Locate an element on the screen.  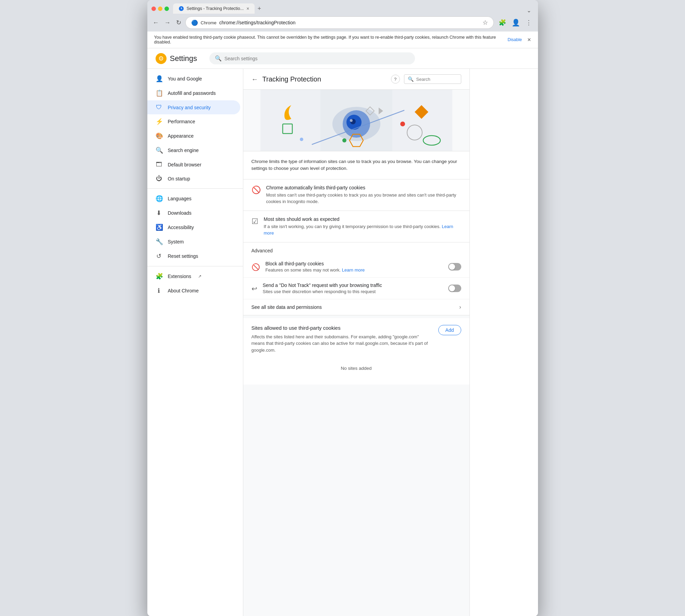
sidebar-item-extensions: 🧩 Extensions ↗ is located at coordinates (194, 276).